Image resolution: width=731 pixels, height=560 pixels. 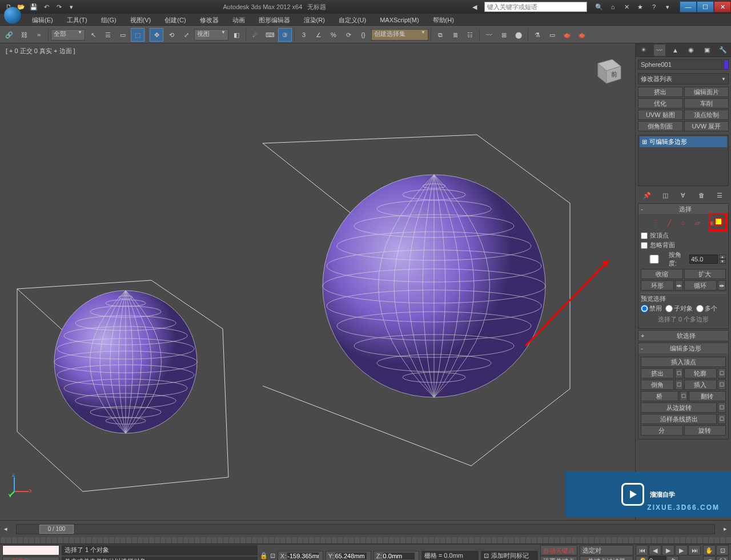 What do you see at coordinates (440, 35) in the screenshot?
I see `mirror-icon: ⧉` at bounding box center [440, 35].